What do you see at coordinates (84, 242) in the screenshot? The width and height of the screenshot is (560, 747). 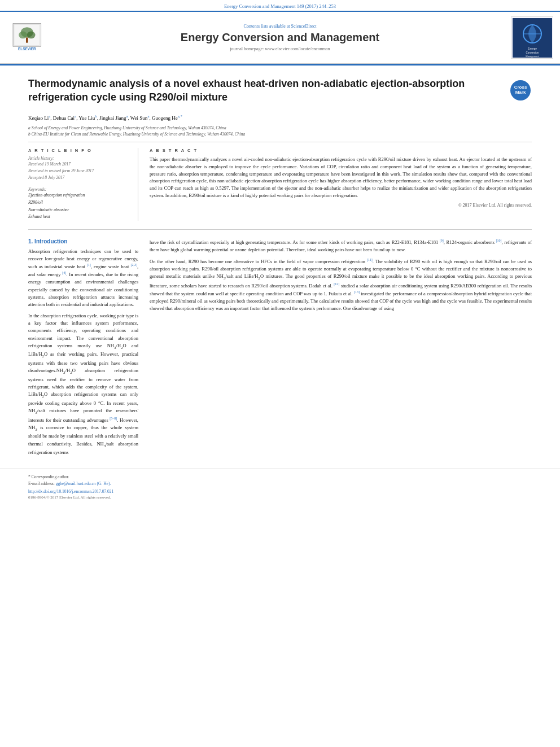 I see `intro-heading: 1. Introduction` at bounding box center [84, 242].